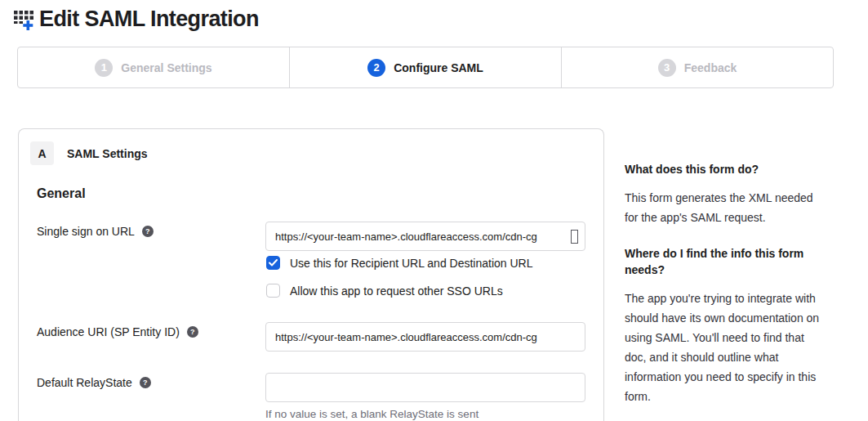 The height and width of the screenshot is (421, 868). Describe the element at coordinates (273, 291) in the screenshot. I see `other-sso-urls-checkbox` at that location.